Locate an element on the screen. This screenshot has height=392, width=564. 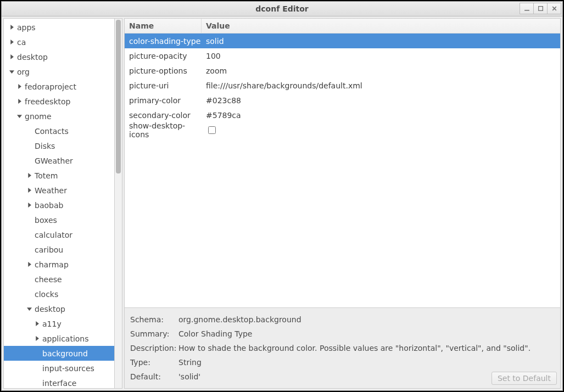
column-header-name: Name is located at coordinates (163, 26).